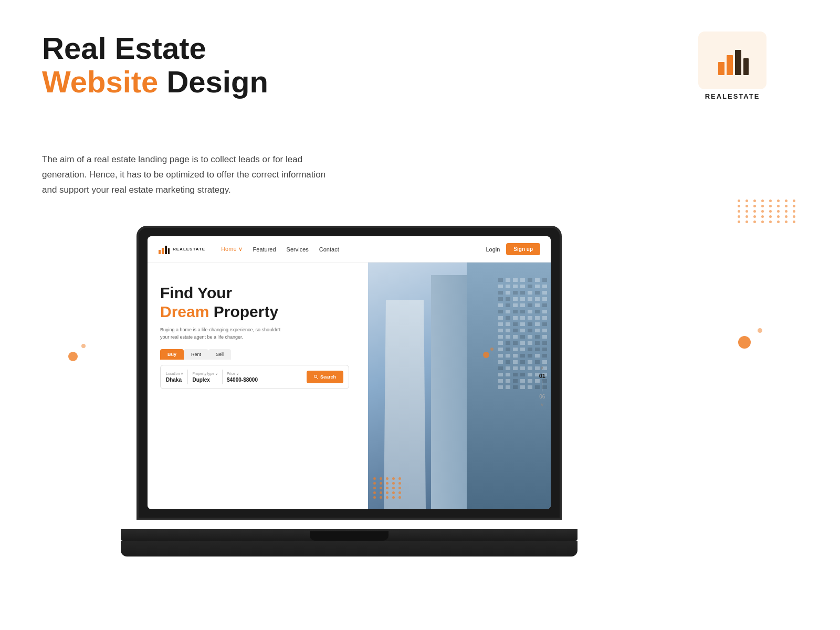 The height and width of the screenshot is (630, 840). What do you see at coordinates (265, 249) in the screenshot?
I see `nav-link-featured: Featured` at bounding box center [265, 249].